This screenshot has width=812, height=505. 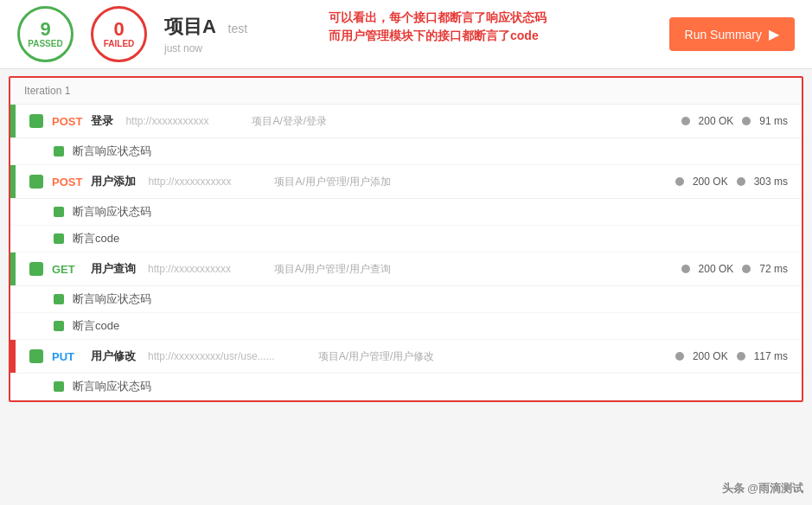 What do you see at coordinates (67, 356) in the screenshot?
I see `request-method: PUT` at bounding box center [67, 356].